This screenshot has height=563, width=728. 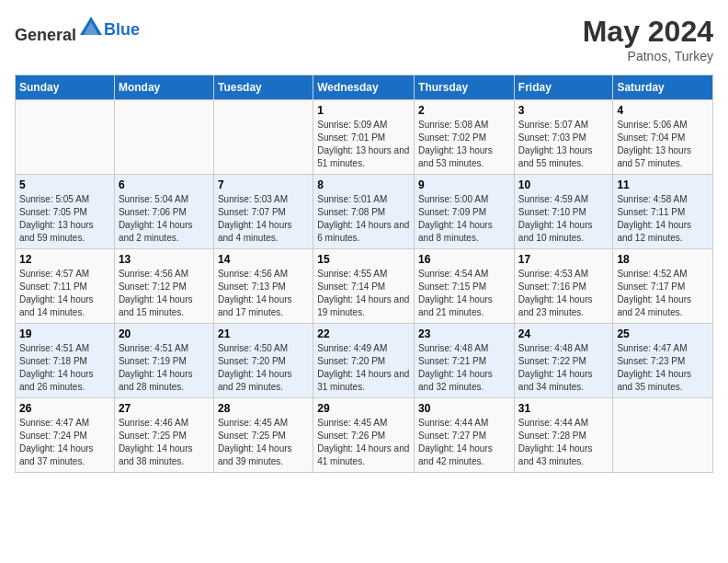 I want to click on day-info: Sunrise: 5:06 AMSunset: 7:04 PMDaylight:…, so click(x=663, y=144).